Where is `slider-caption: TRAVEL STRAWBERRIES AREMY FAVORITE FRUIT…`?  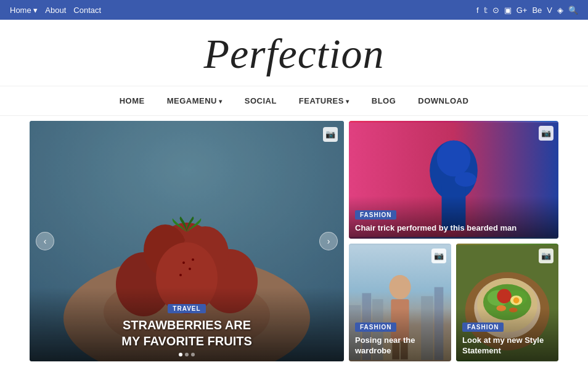 slider-caption: TRAVEL STRAWBERRIES AREMY FAVORITE FRUIT… is located at coordinates (187, 326).